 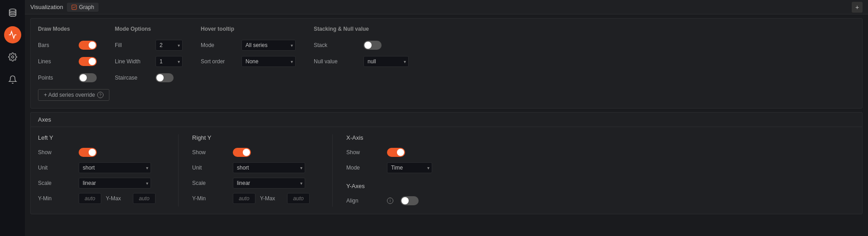 I want to click on right-y-title: Right Y, so click(x=255, y=137).